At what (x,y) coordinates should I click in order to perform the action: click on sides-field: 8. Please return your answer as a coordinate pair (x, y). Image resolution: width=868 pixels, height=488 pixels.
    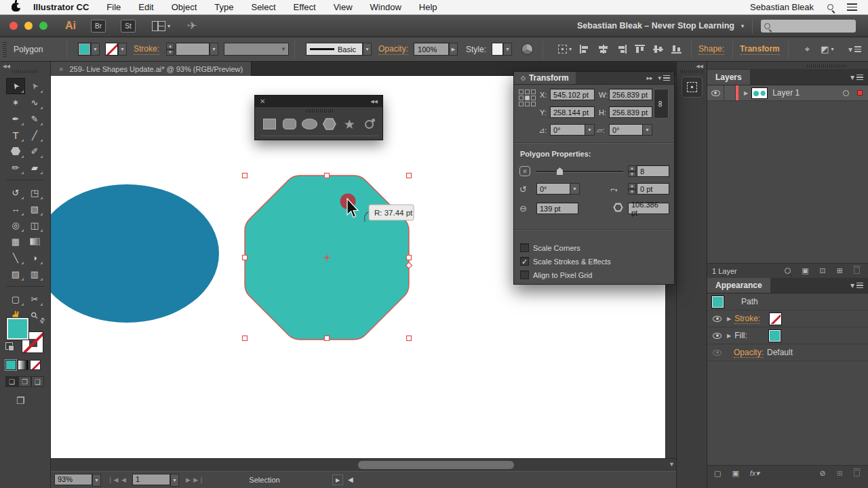
    Looking at the image, I should click on (653, 171).